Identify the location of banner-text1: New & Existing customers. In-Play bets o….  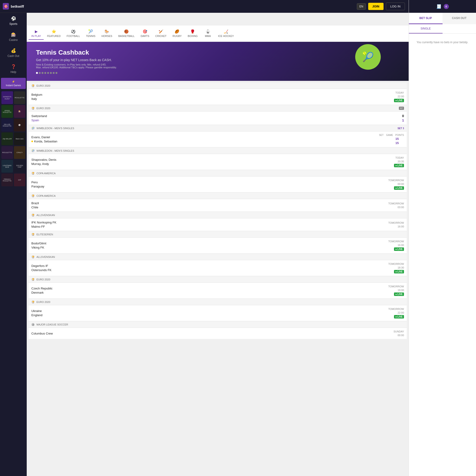
(218, 65).